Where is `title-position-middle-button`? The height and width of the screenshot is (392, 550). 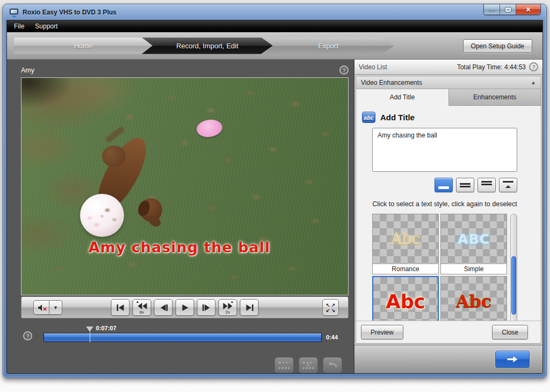 title-position-middle-button is located at coordinates (465, 185).